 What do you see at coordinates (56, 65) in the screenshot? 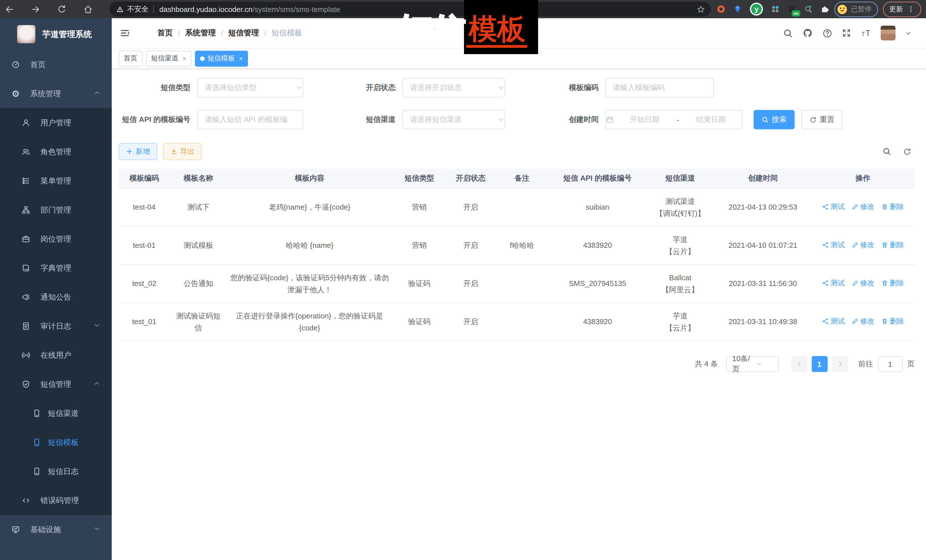
I see `sidebar-item-home: 首页` at bounding box center [56, 65].